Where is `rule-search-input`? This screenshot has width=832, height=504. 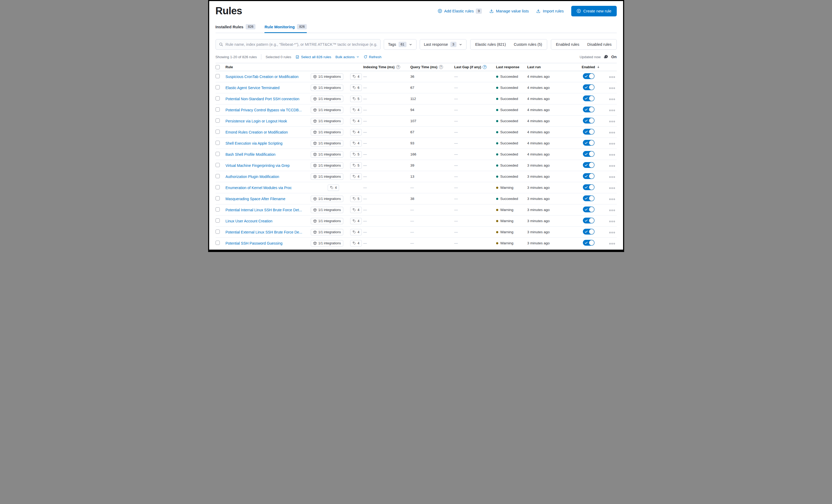
rule-search-input is located at coordinates (302, 45).